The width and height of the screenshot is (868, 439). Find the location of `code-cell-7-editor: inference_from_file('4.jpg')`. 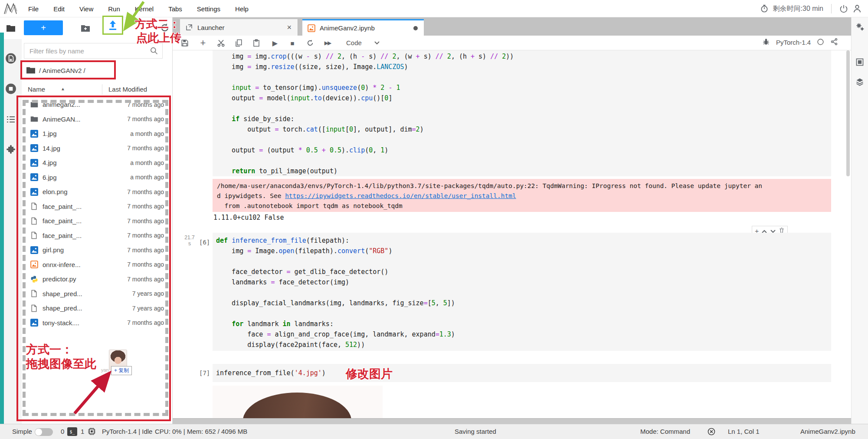

code-cell-7-editor: inference_from_file('4.jpg') is located at coordinates (522, 373).